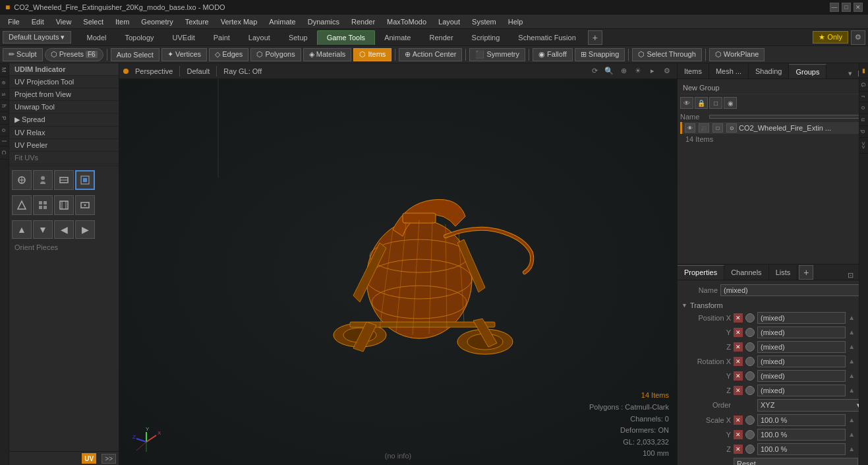 Image resolution: width=868 pixels, height=465 pixels. What do you see at coordinates (22, 230) in the screenshot?
I see `arrow-up-btn: ▲` at bounding box center [22, 230].